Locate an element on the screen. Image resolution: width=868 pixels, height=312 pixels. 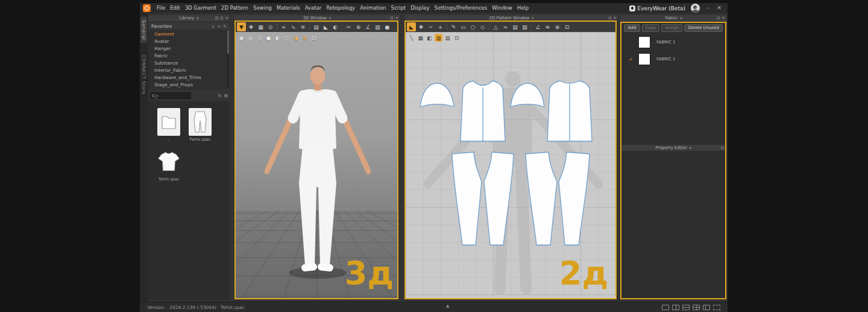
delete-unused-button: Delete Unused is located at coordinates (703, 28).